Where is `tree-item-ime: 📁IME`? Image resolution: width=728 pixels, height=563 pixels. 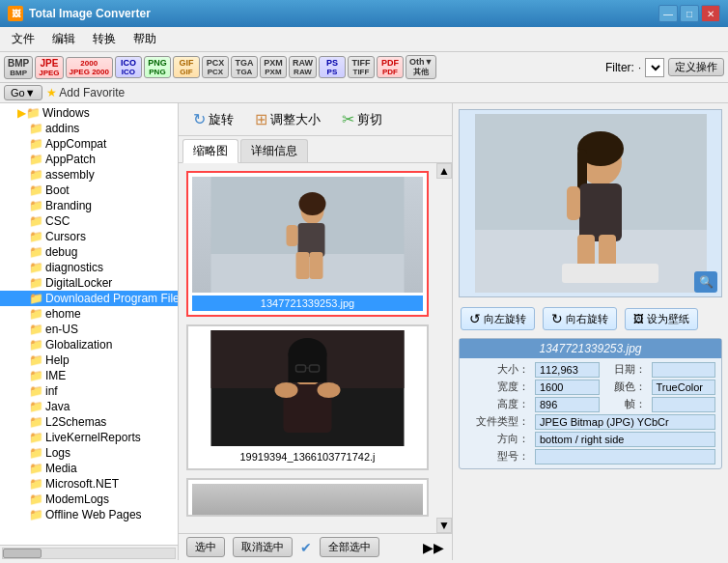
tree-item-ime: 📁IME is located at coordinates (89, 376).